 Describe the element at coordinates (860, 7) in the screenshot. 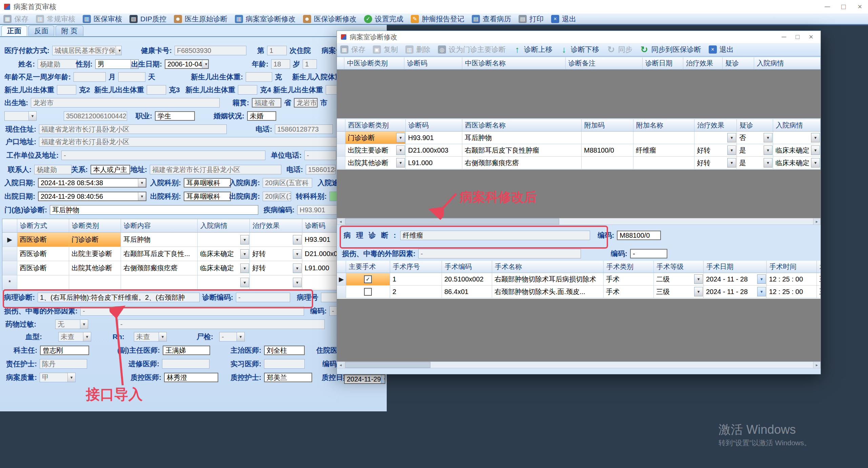

I see `close-icon: ×` at that location.